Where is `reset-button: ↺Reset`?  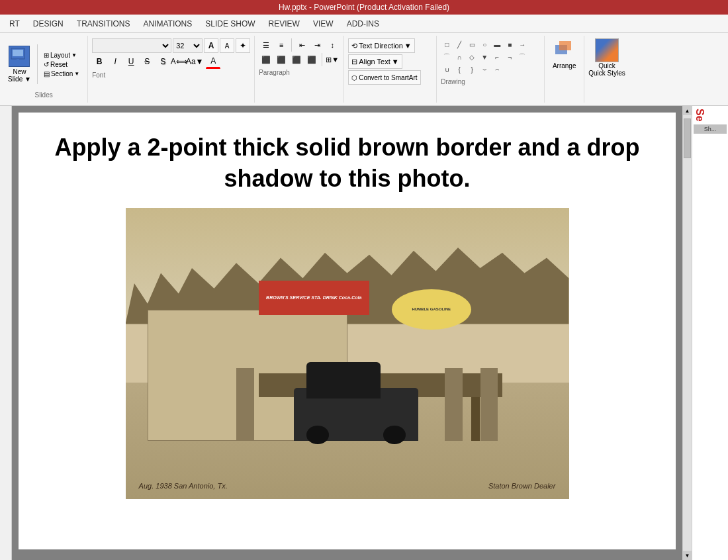 reset-button: ↺Reset is located at coordinates (62, 65).